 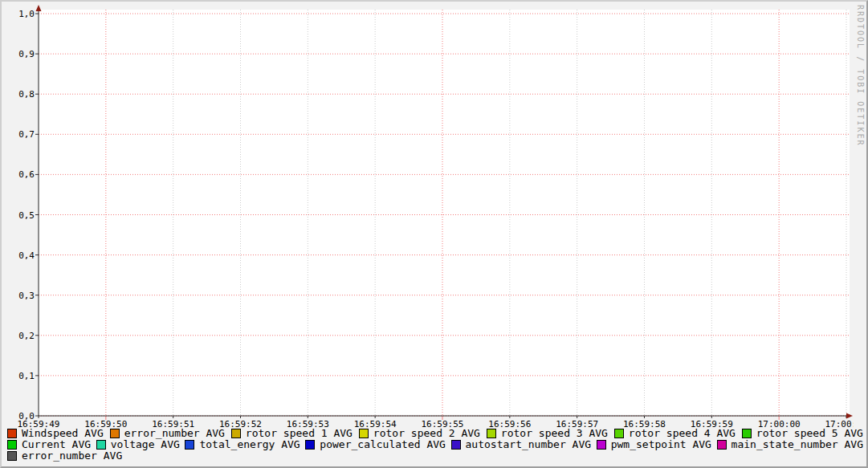 I want to click on legend-item: rotor speed 2 AVG, so click(x=419, y=433).